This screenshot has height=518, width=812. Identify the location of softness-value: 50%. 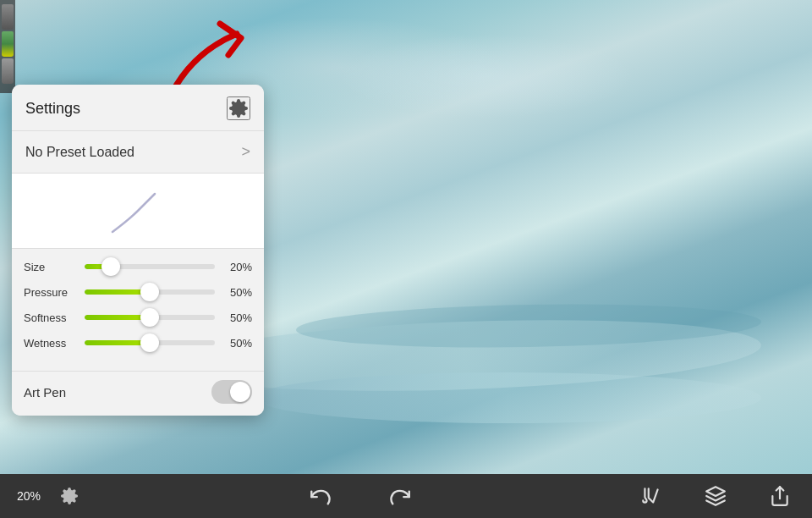
(236, 318).